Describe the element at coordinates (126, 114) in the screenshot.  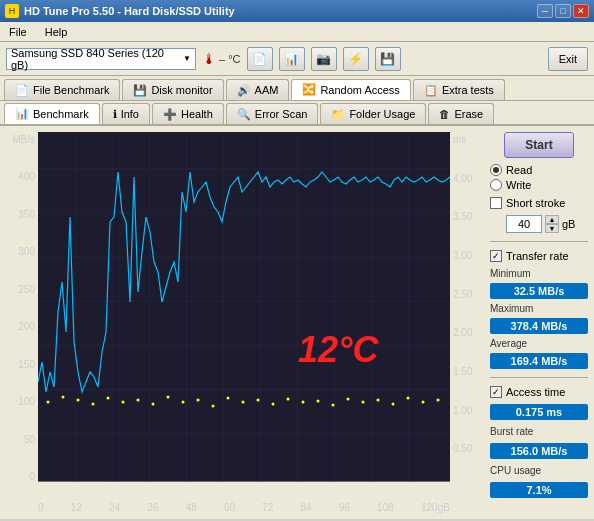
I see `tab-info: ℹ Info` at that location.